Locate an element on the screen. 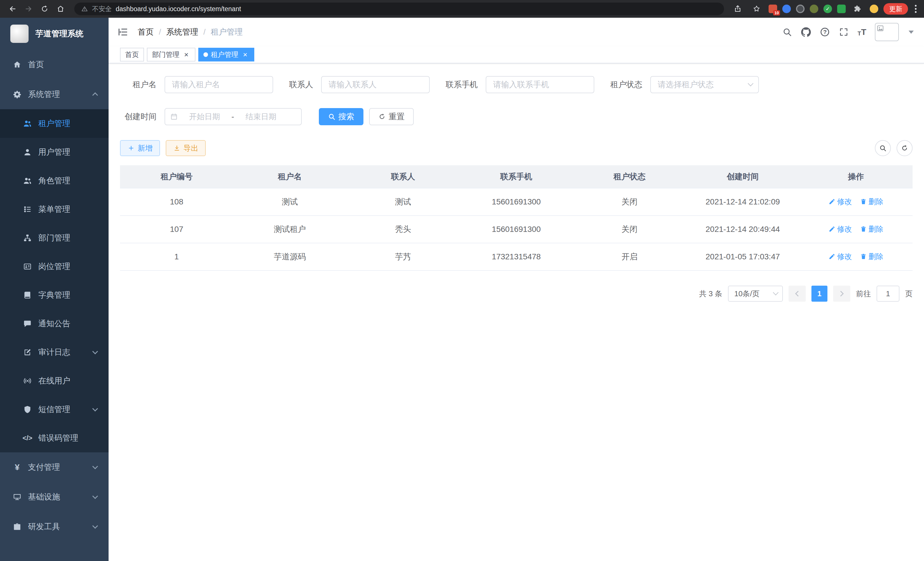  share-icon is located at coordinates (738, 9).